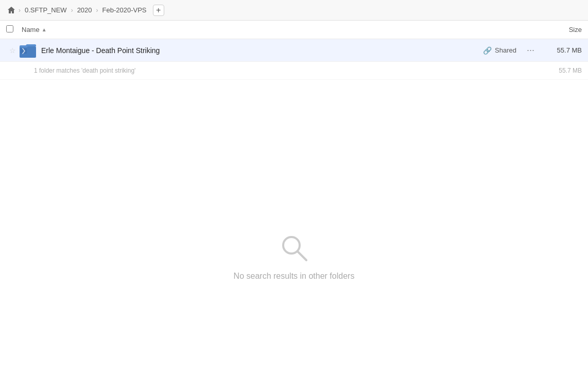 The height and width of the screenshot is (371, 588). Describe the element at coordinates (97, 10) in the screenshot. I see `breadcrumb-sep-3: ›` at that location.